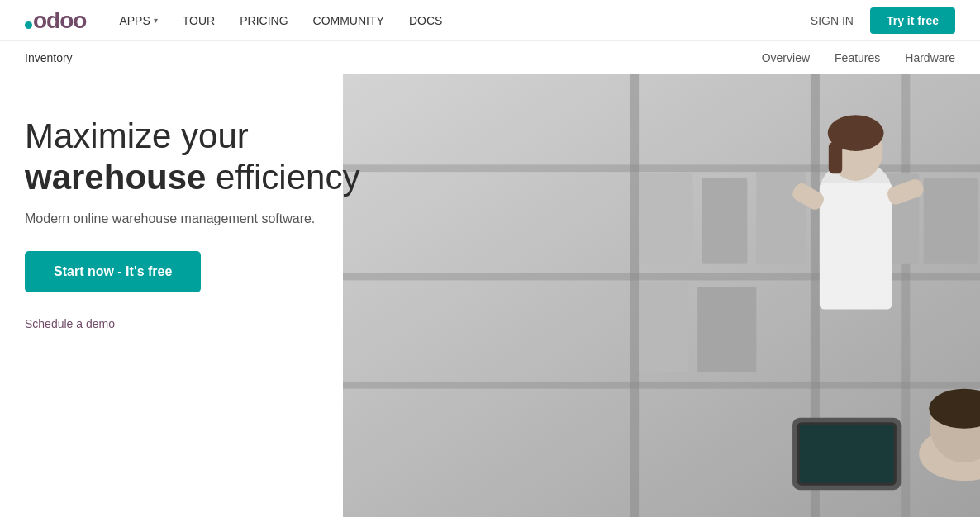  I want to click on top-navigation: odoo APPS ▾ TOUR PRICING COMMUNITY DOCS …, so click(490, 21).